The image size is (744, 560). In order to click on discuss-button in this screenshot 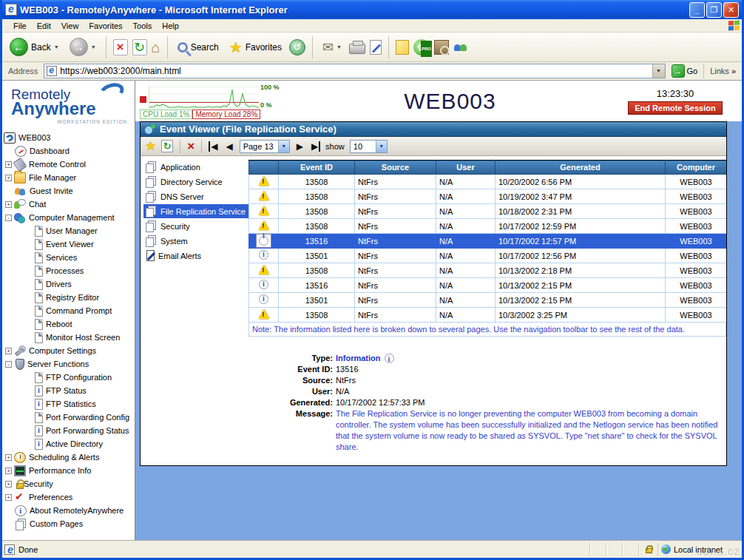, I will do `click(402, 47)`.